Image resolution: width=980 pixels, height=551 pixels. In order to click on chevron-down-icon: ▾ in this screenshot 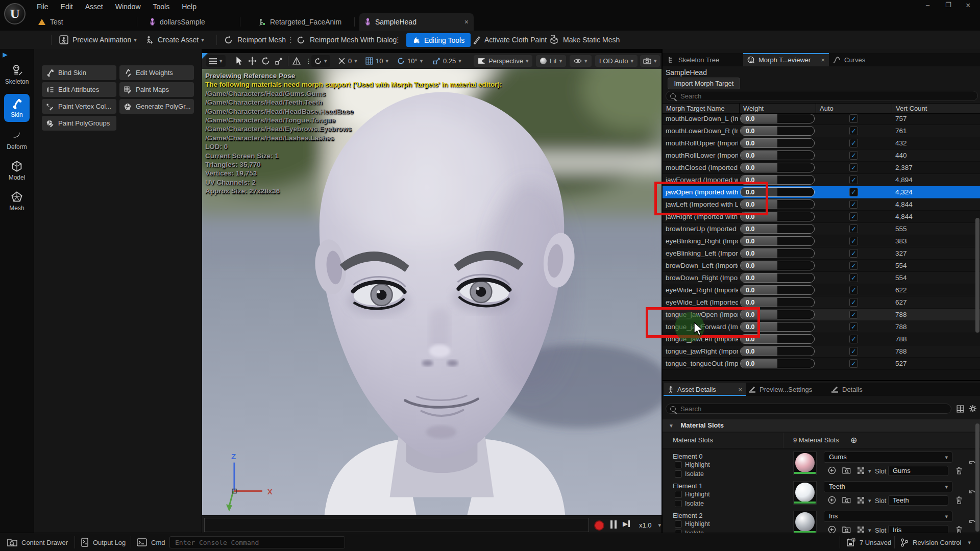, I will do `click(870, 471)`.